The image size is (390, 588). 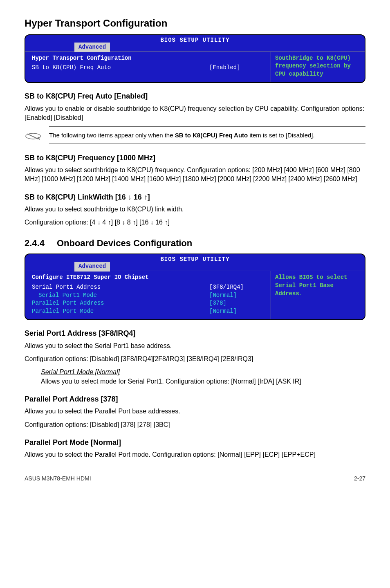 I want to click on bios-box-hypertransport: BIOS SETUP UTILITY Advanced Hyper Transp…, so click(x=195, y=59).